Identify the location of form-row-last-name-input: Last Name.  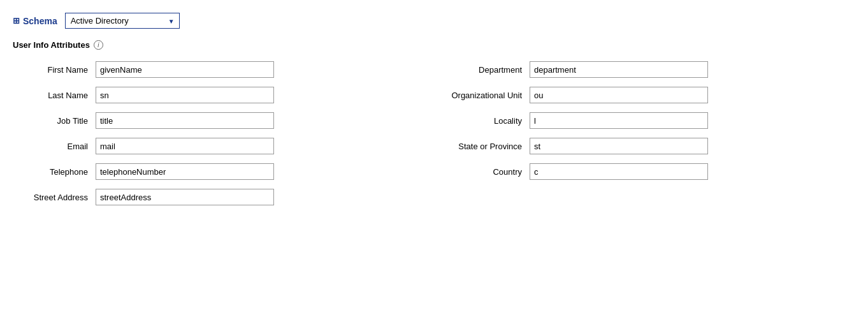
(223, 95).